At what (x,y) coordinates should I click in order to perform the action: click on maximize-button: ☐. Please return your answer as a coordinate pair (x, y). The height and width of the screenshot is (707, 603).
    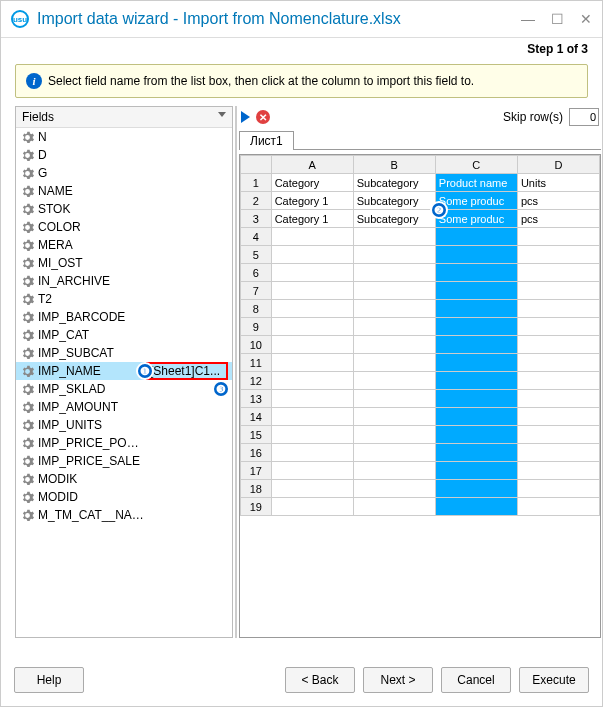
    Looking at the image, I should click on (558, 19).